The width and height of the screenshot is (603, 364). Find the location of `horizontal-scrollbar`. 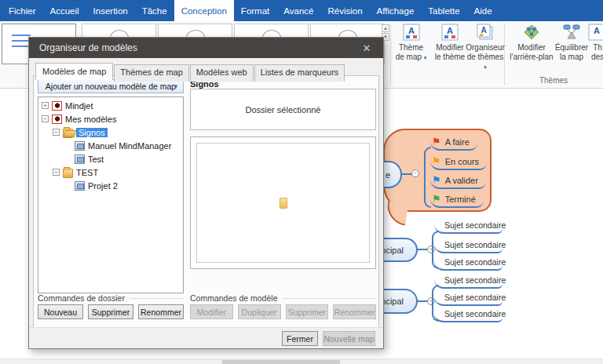

horizontal-scrollbar is located at coordinates (302, 361).